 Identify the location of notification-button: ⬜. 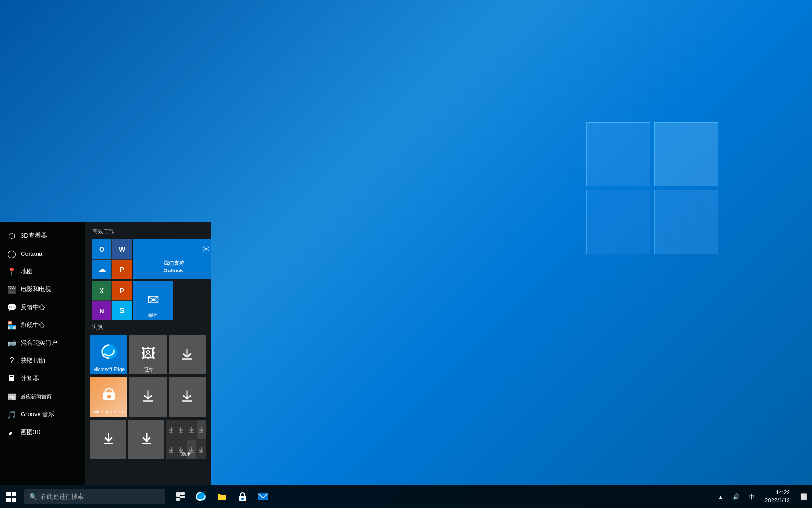
(804, 497).